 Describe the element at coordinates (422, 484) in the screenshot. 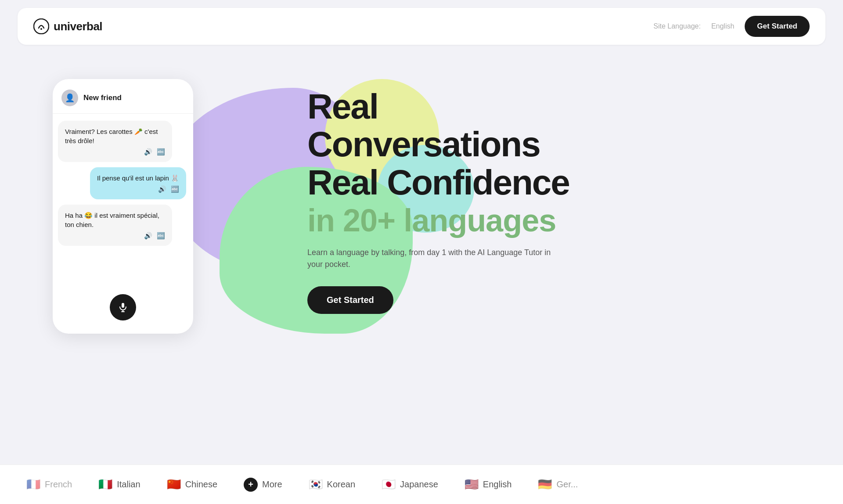

I see `language-bar: 🇫🇷 French 🇮🇹 Italian 🇨🇳 Chinese + More 🇰…` at that location.